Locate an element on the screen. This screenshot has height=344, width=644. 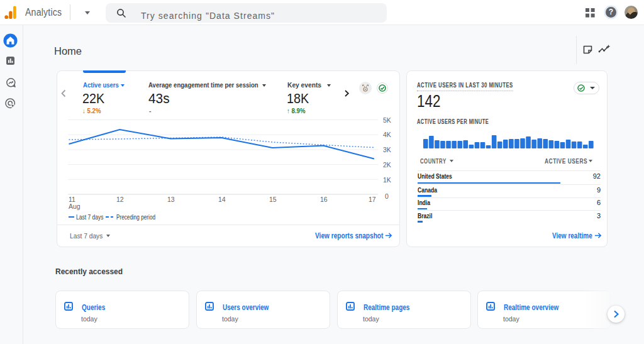
svg-text: 17 is located at coordinates (372, 199).